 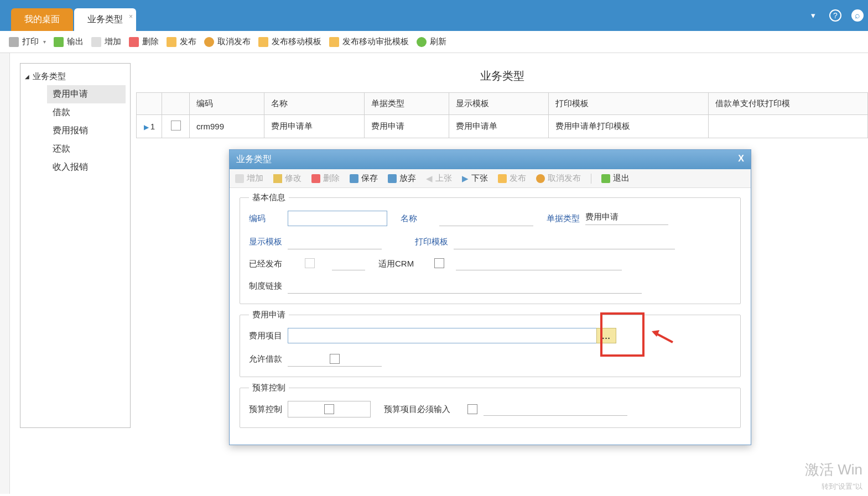 What do you see at coordinates (329, 409) in the screenshot?
I see `budget-ctrl-checkbox` at bounding box center [329, 409].